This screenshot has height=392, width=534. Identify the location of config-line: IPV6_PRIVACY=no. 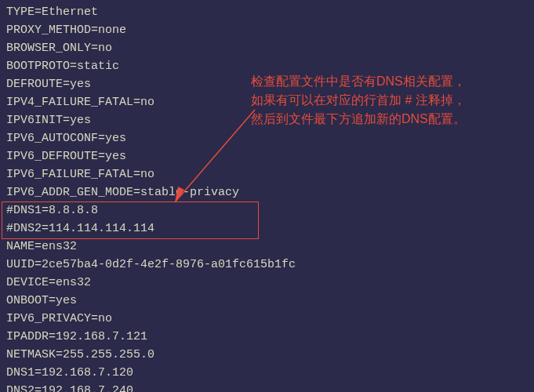
(267, 318).